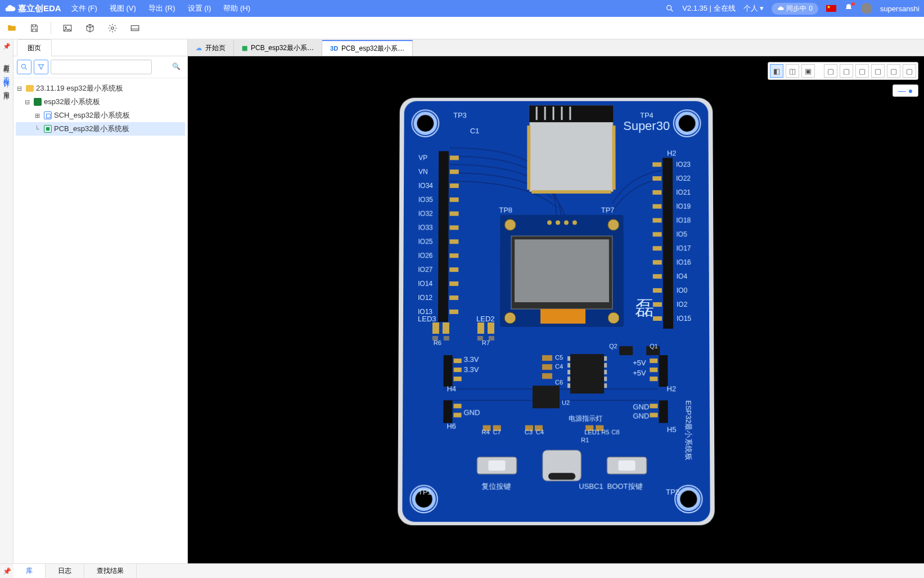 Image resolution: width=924 pixels, height=578 pixels. Describe the element at coordinates (792, 9) in the screenshot. I see `menu-right: V2.1.35 | 全在线 个人 ▾ 同步中 0 supersanshi` at that location.